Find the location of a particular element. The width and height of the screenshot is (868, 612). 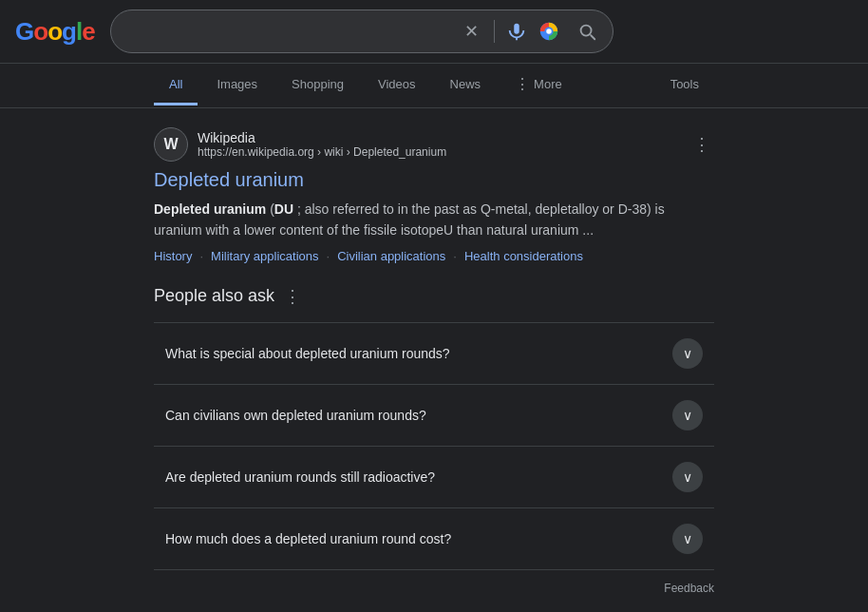

result-abbr: DU is located at coordinates (284, 209).